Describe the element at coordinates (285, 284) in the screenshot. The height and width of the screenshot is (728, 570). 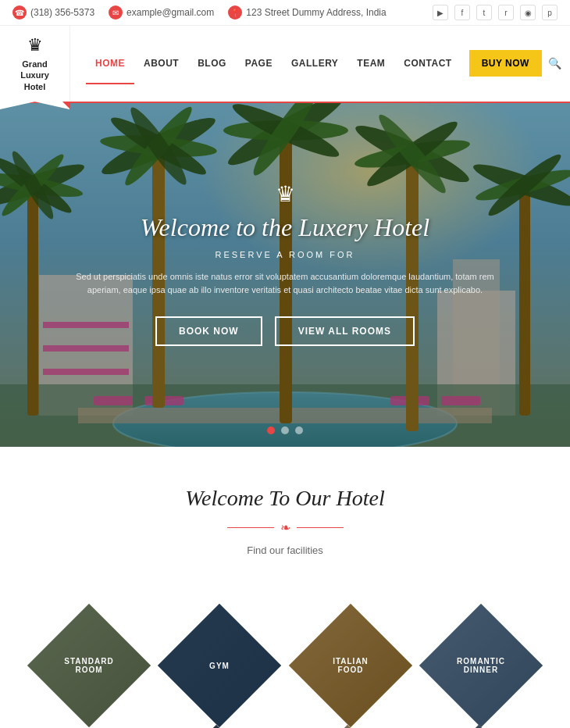
I see `hero-description: Sed ut perspiciatis unde omnis iste natu…` at that location.